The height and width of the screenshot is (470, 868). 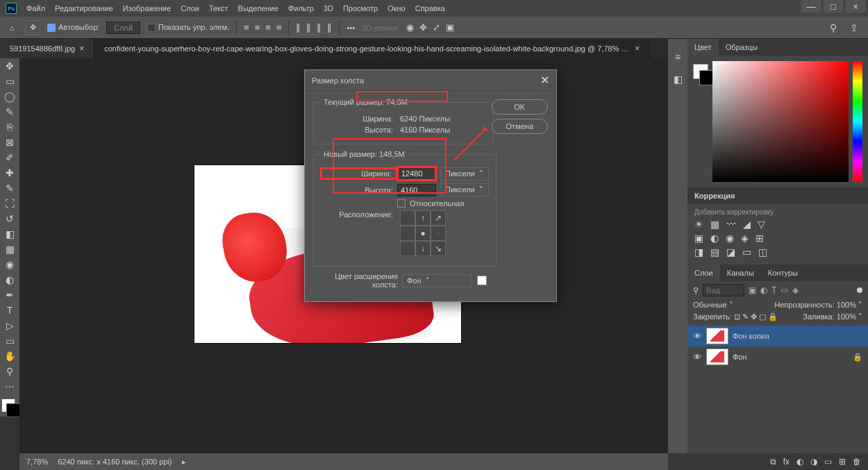 What do you see at coordinates (800, 462) in the screenshot?
I see `mask-icon: ◐` at bounding box center [800, 462].